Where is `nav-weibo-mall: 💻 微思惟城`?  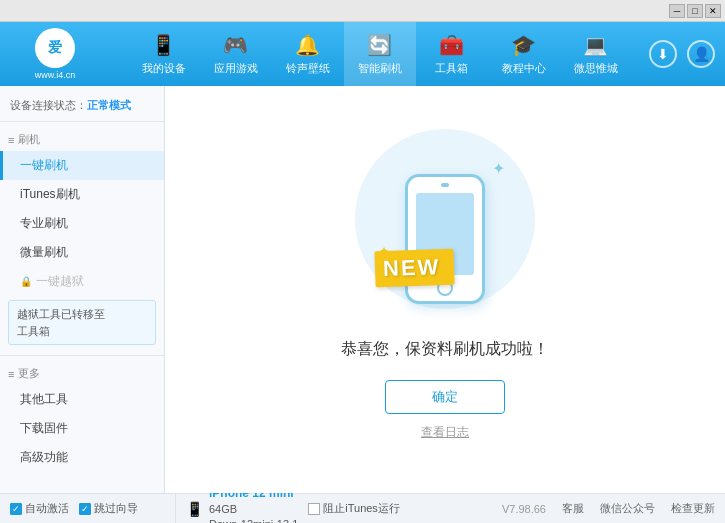
nav-weibo-mall: 💻 微思惟城 is located at coordinates (596, 54).